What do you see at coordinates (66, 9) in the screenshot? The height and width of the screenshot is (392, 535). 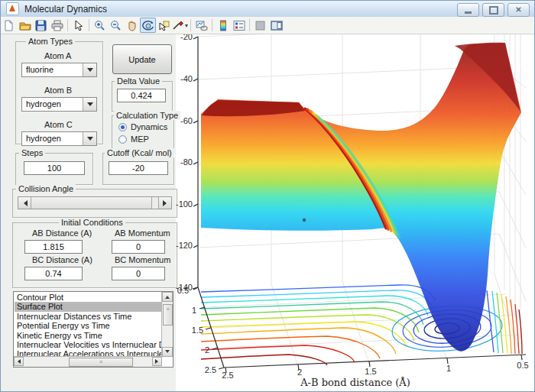 I see `window-title: Molecular Dynamics` at bounding box center [66, 9].